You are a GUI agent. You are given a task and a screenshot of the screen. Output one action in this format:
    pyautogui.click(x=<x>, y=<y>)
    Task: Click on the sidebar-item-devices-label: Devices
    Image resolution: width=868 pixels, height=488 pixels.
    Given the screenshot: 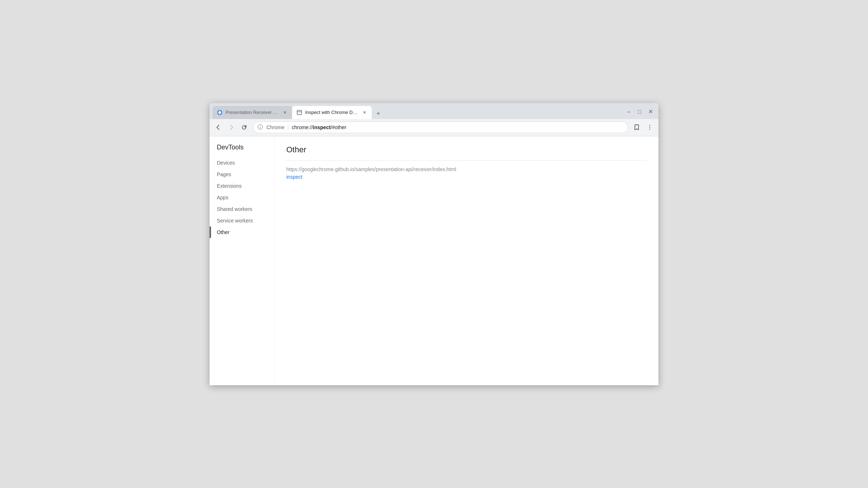 What is the action you would take?
    pyautogui.click(x=226, y=163)
    